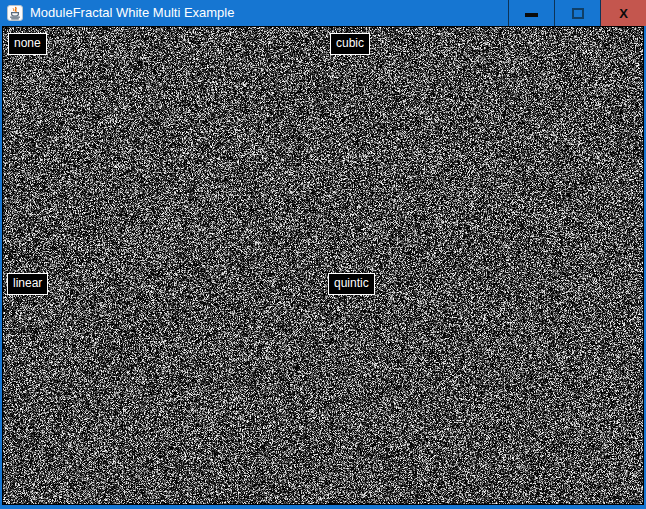 This screenshot has width=646, height=509. I want to click on titlebar: ModuleFractal White Multi Example X, so click(323, 13).